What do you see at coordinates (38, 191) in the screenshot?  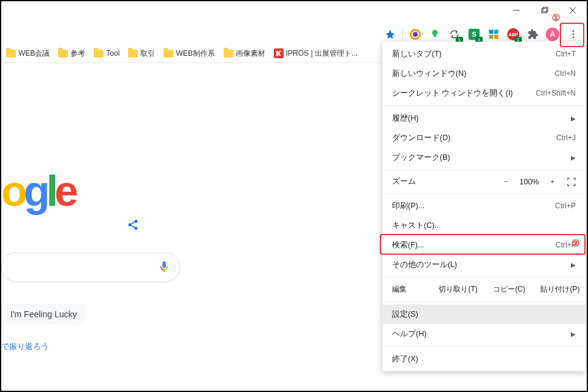 I see `google-logo: ogle` at bounding box center [38, 191].